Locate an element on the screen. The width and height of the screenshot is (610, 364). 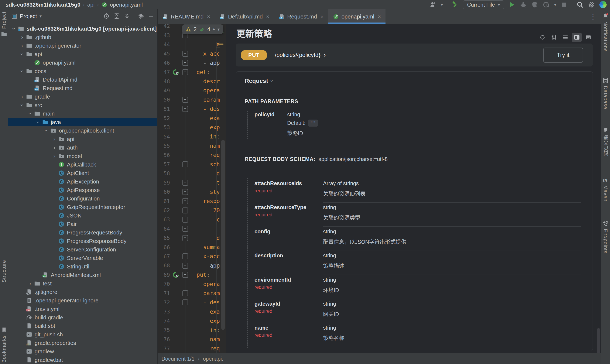
tree-item: IApiCallback is located at coordinates (83, 165).